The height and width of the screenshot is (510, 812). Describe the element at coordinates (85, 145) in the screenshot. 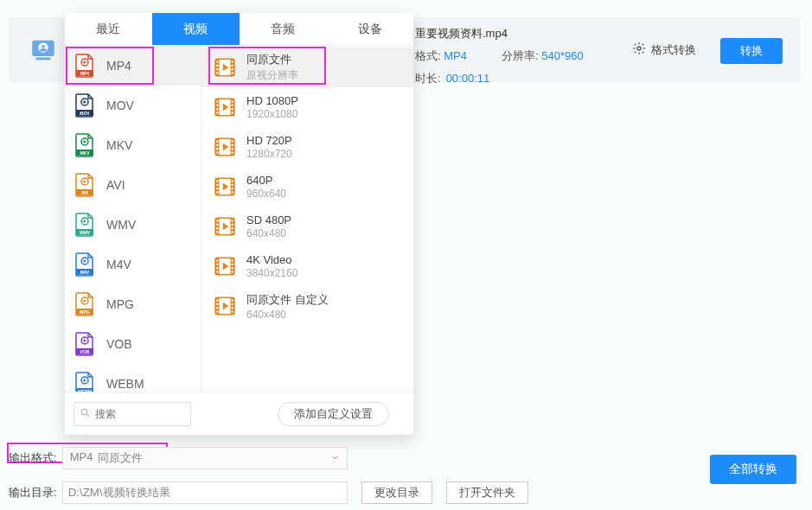

I see `file-icon-mkv: MKV` at that location.